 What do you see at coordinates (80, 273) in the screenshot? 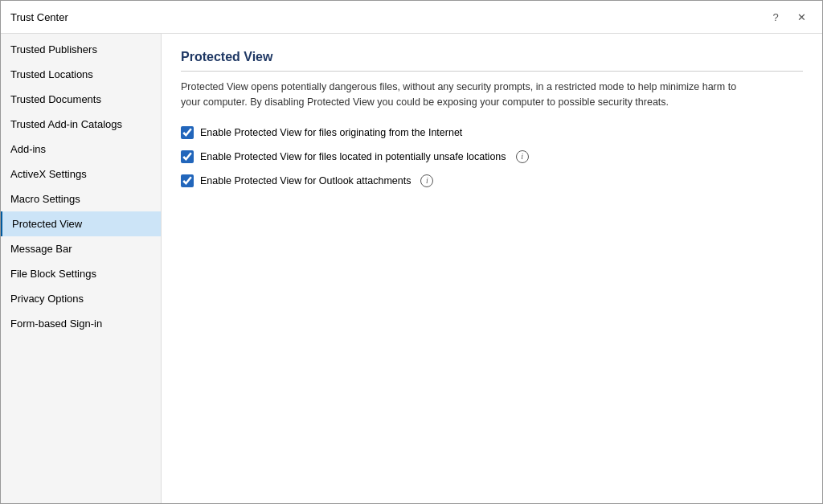
I see `sidebar-item-file-block-settings: File Block Settings` at bounding box center [80, 273].